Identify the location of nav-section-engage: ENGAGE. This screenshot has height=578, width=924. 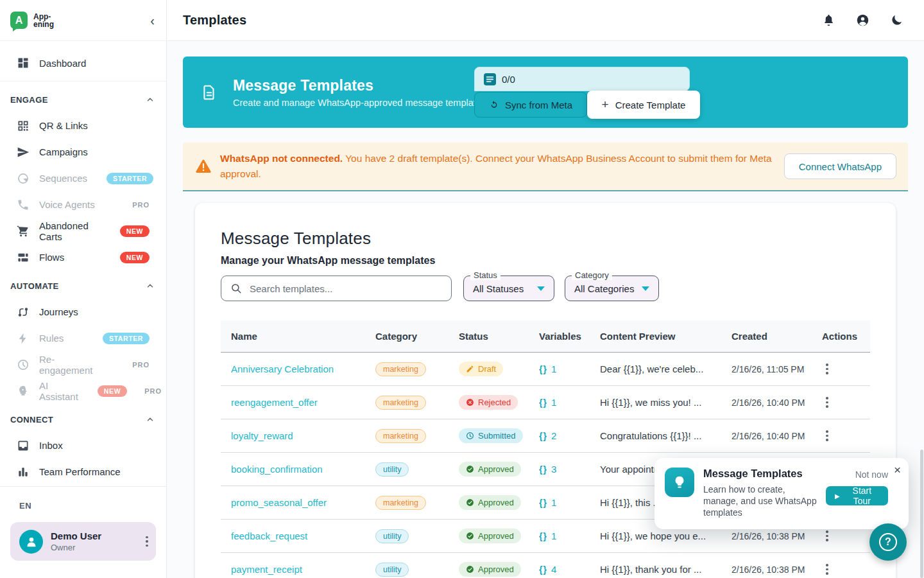
(83, 100).